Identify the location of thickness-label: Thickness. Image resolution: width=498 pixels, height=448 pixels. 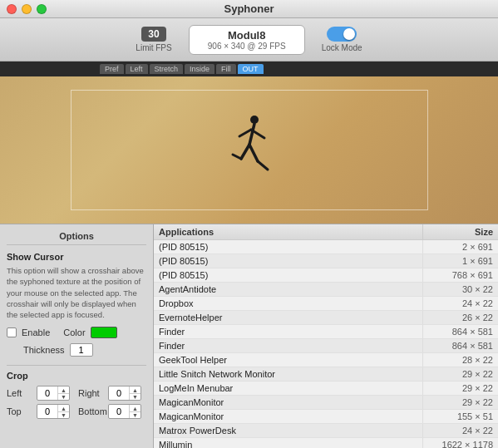
(44, 350).